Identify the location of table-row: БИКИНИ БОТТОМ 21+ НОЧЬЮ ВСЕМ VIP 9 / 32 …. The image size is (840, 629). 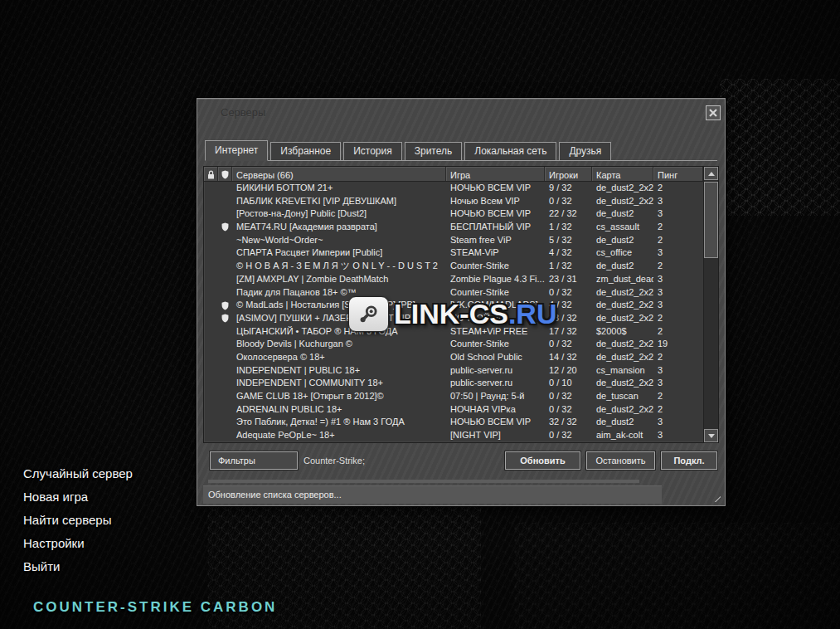
(454, 188).